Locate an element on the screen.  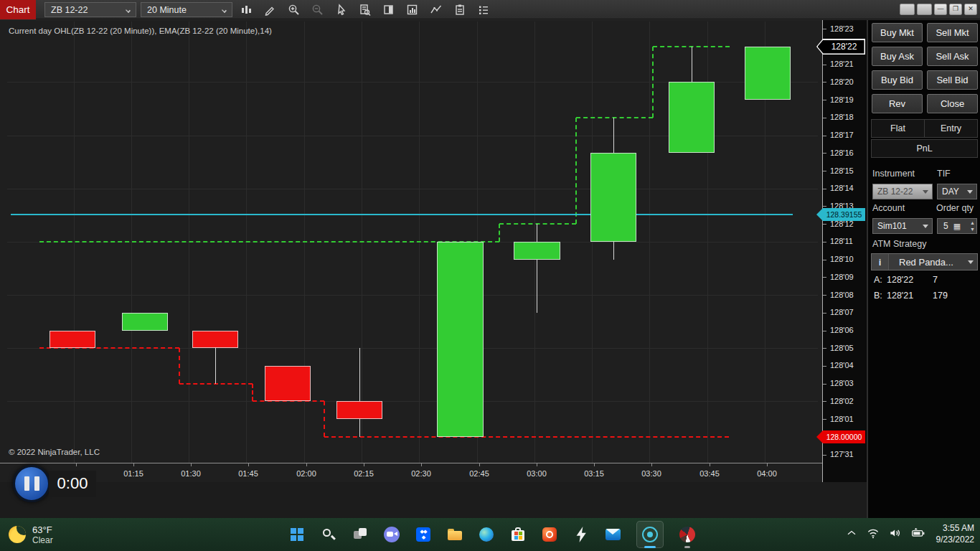
edge-icon is located at coordinates (486, 534).